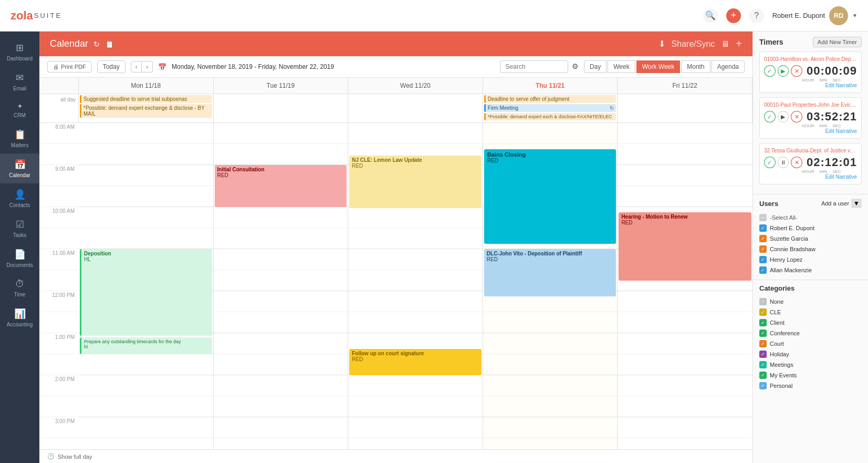 This screenshot has height=463, width=868. Describe the element at coordinates (534, 67) in the screenshot. I see `search-input` at that location.